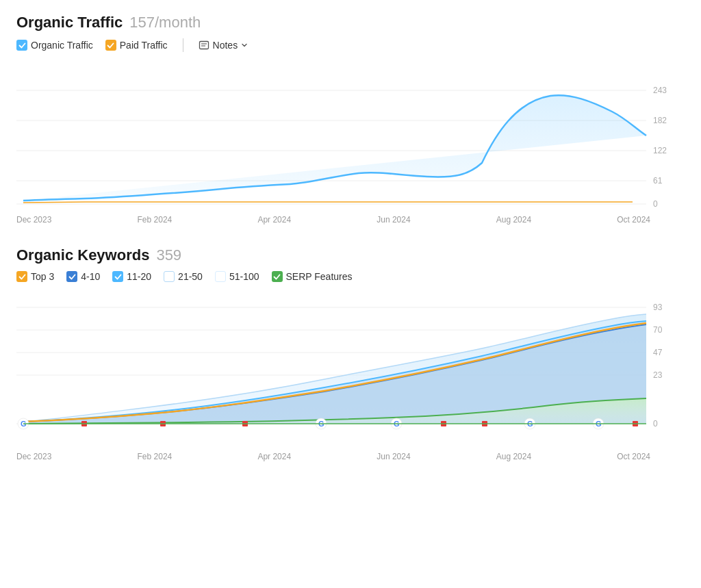 This screenshot has width=701, height=588. Describe the element at coordinates (393, 457) in the screenshot. I see `kw-x-label-jun24: Jun 2024` at that location.